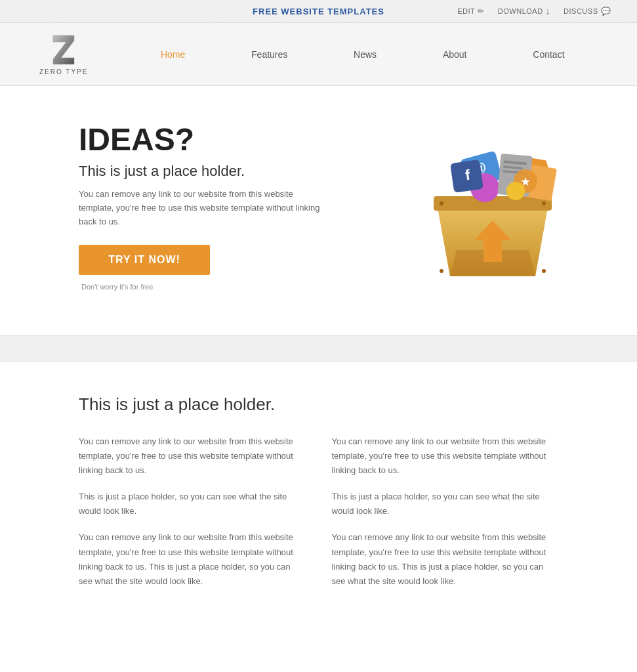 Image resolution: width=637 pixels, height=672 pixels. I want to click on top-bar-actions: EDIT DOWNLOAD DISCUSS, so click(534, 11).